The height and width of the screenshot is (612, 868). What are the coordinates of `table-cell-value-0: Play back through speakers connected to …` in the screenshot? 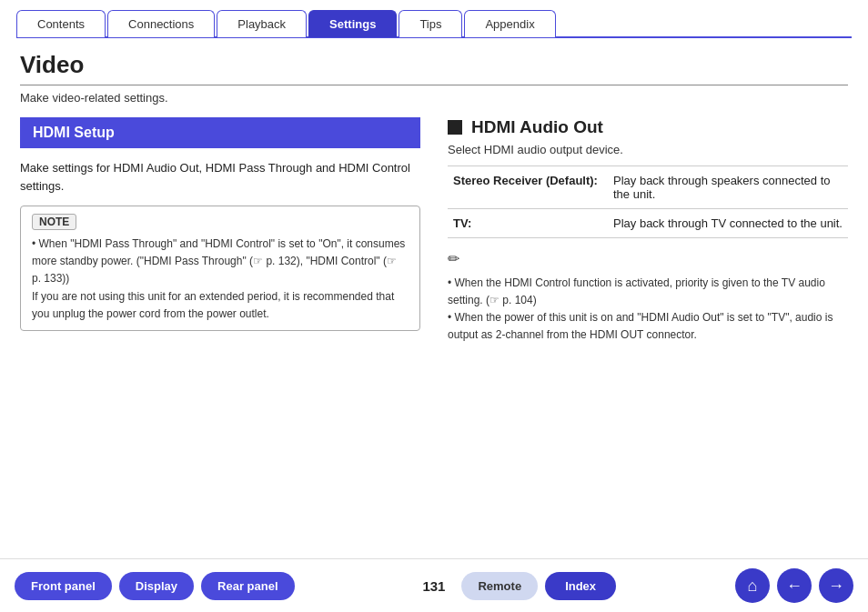 It's located at (728, 187).